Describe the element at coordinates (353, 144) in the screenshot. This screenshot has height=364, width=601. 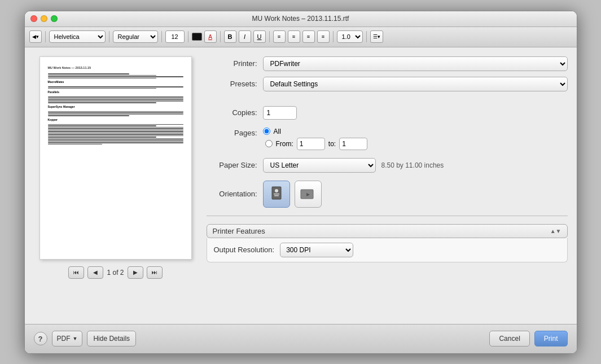
I see `to-page-input` at that location.